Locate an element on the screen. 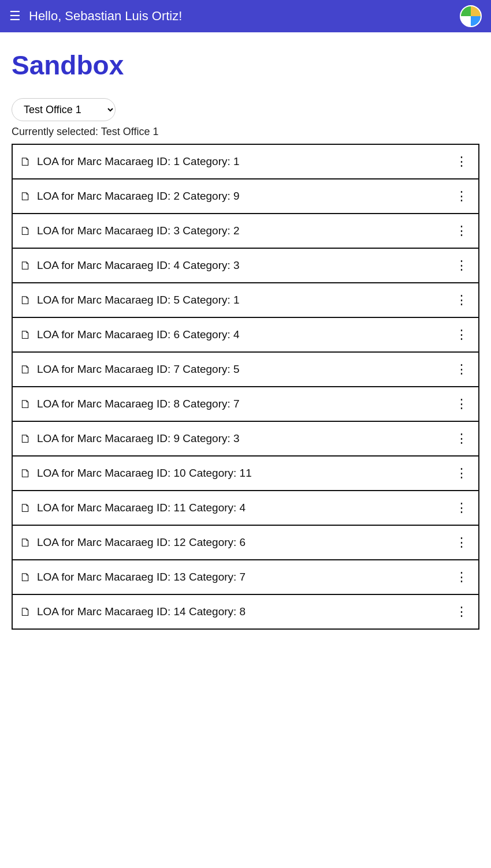  list-item: 🗋LOA for Marc Macaraeg ID: 10 Category: … is located at coordinates (246, 474).